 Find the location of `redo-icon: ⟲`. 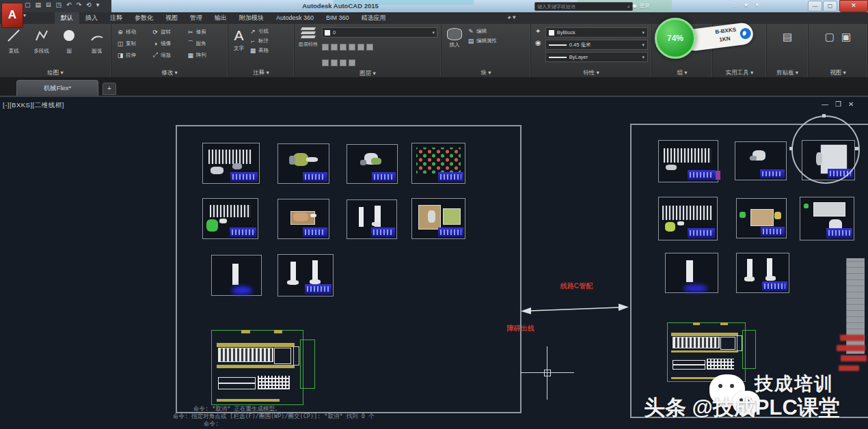

redo-icon: ⟲ is located at coordinates (89, 5).